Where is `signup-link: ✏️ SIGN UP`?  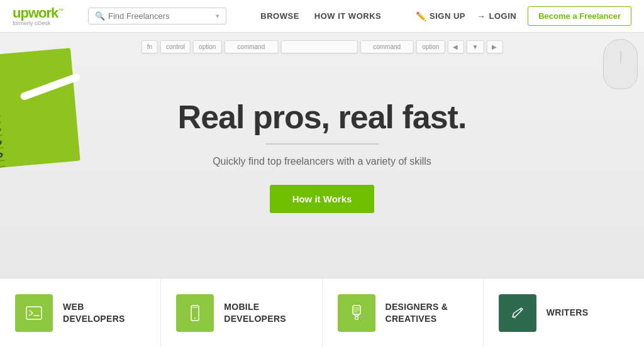
signup-link: ✏️ SIGN UP is located at coordinates (440, 16).